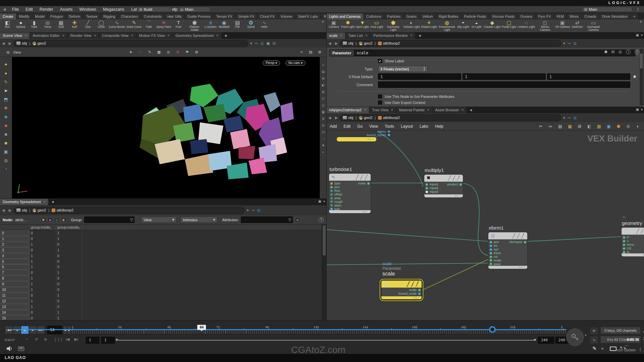 Image resolution: width=644 pixels, height=362 pixels. Describe the element at coordinates (323, 72) in the screenshot. I see `display-option-icon-1: ▤` at that location.